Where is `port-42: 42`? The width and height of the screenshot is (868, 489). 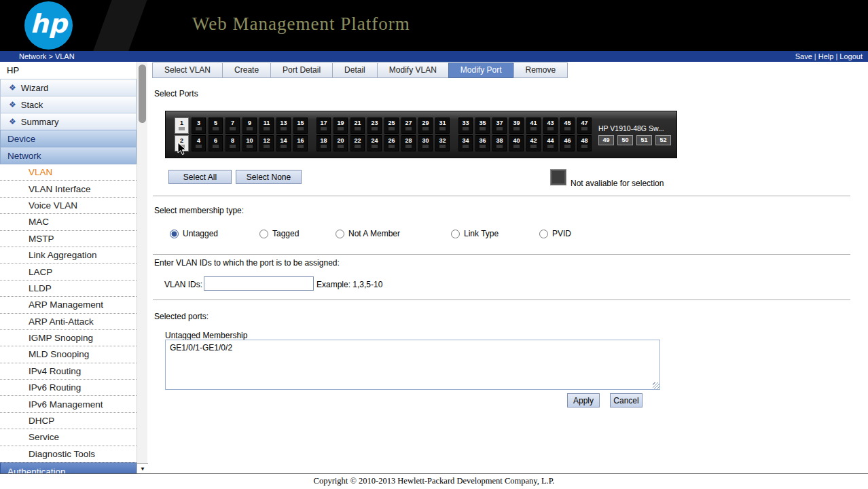
port-42: 42 is located at coordinates (534, 143).